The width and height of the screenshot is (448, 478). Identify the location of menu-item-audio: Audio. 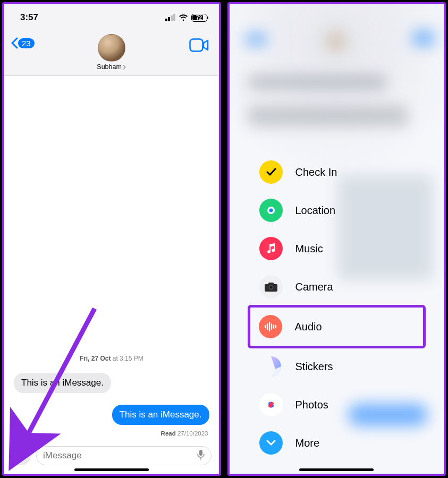
(337, 327).